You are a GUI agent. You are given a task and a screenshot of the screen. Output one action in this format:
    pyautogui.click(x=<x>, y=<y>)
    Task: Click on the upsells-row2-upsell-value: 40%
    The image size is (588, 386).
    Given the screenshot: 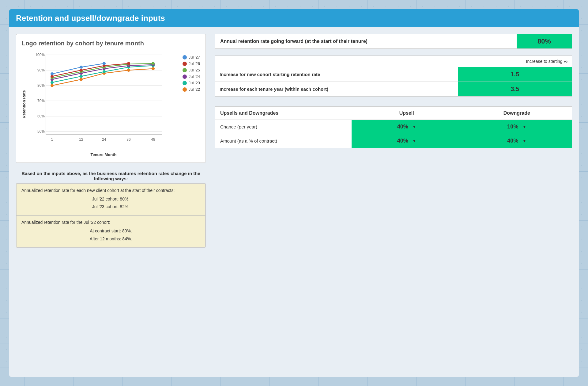 What is the action you would take?
    pyautogui.click(x=403, y=141)
    